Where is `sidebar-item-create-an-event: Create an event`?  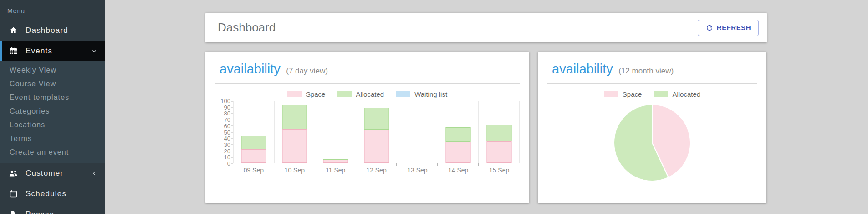 sidebar-item-create-an-event: Create an event is located at coordinates (52, 152).